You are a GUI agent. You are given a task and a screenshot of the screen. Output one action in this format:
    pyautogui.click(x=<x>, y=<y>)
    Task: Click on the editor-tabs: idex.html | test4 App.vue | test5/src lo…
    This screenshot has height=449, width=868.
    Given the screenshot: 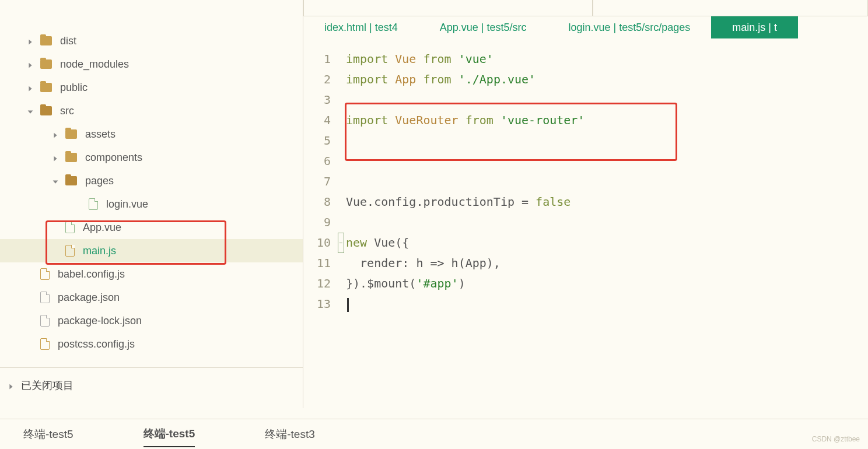 What is the action you would take?
    pyautogui.click(x=586, y=27)
    